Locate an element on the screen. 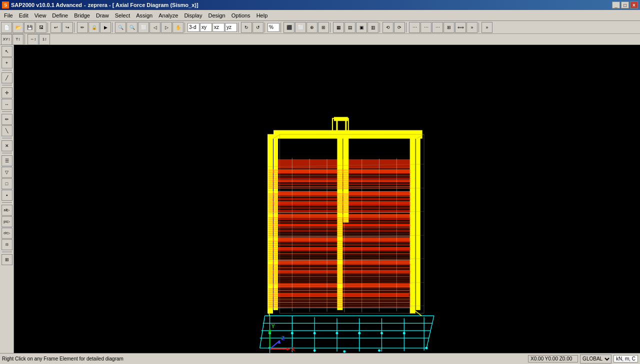 The height and width of the screenshot is (364, 640). undo-button: ↩ is located at coordinates (56, 27).